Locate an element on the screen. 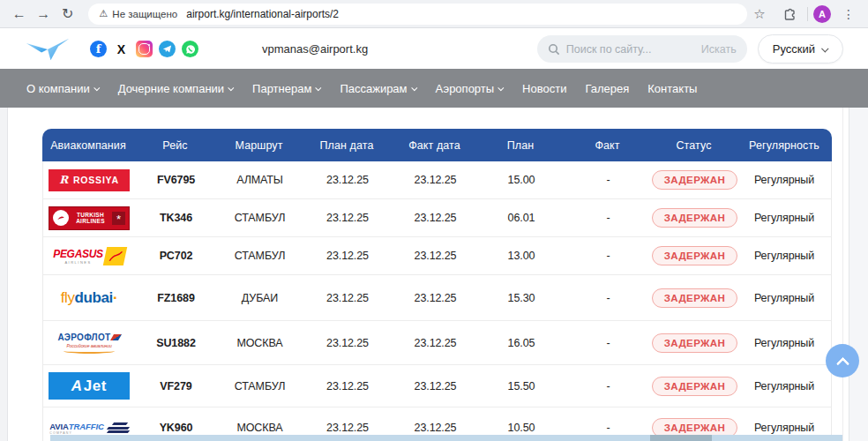  aeroflot-swoosh-icon is located at coordinates (89, 351).